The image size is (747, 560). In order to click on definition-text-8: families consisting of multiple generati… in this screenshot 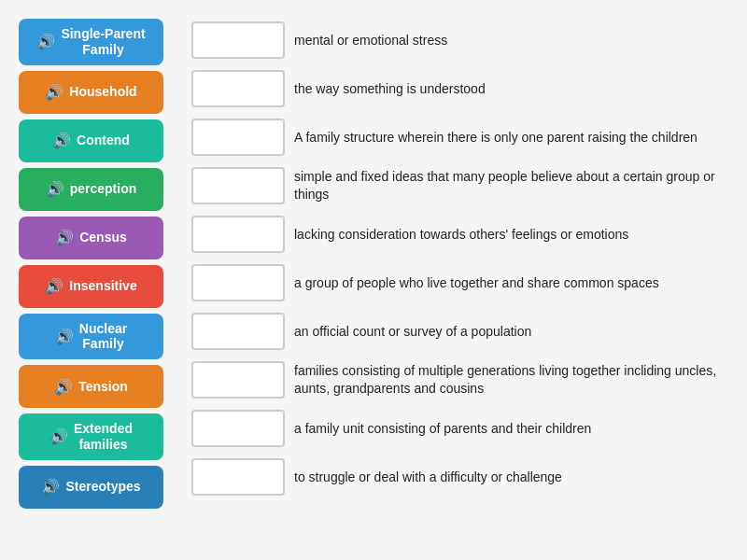, I will do `click(512, 380)`.